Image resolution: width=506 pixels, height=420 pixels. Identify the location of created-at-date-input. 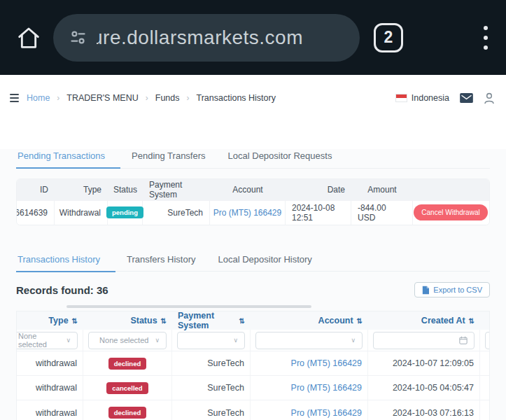
(424, 340).